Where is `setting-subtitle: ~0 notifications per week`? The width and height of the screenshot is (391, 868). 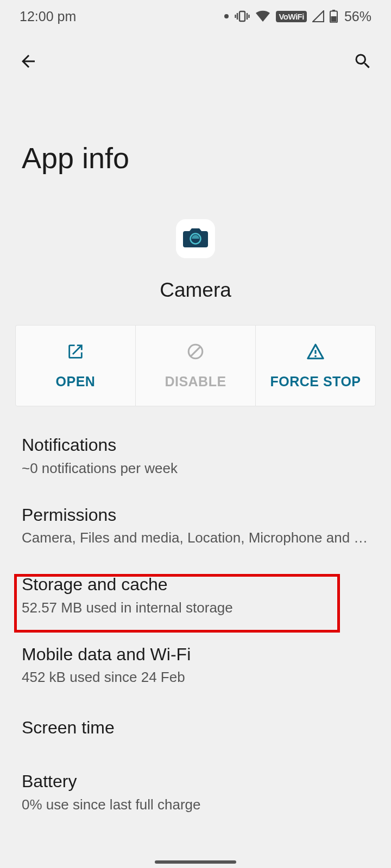
setting-subtitle: ~0 notifications per week is located at coordinates (195, 469).